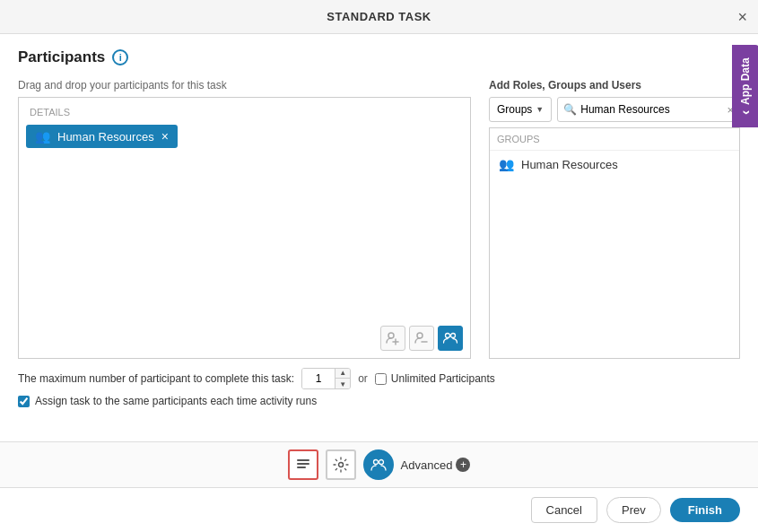 The height and width of the screenshot is (532, 758). What do you see at coordinates (380, 379) in the screenshot?
I see `unlimited-participants-checkbox` at bounding box center [380, 379].